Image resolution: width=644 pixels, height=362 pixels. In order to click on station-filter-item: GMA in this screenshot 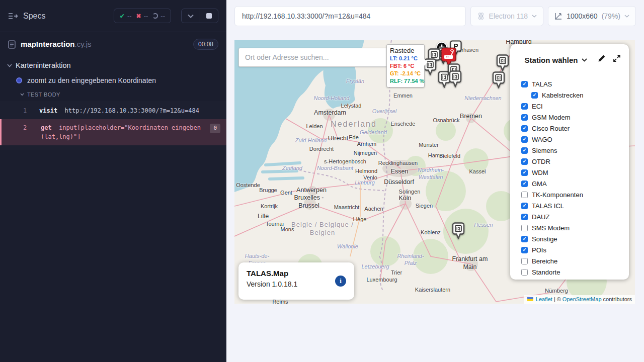, I will do `click(575, 184)`.